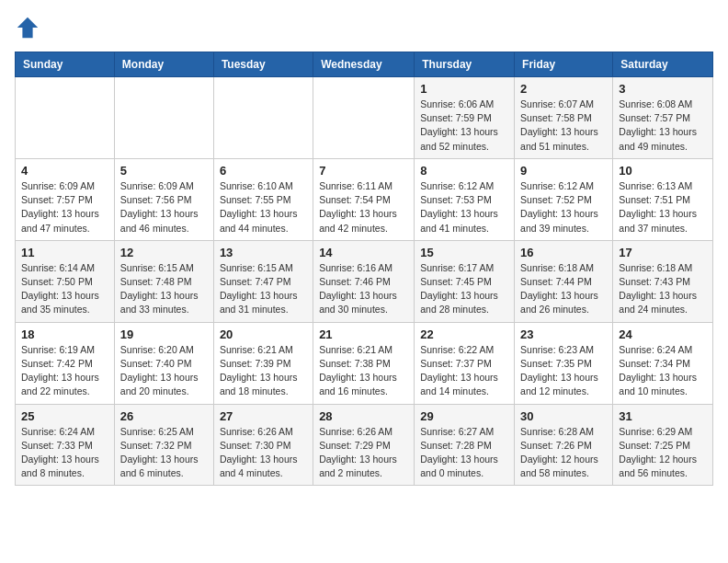  I want to click on calendar-cell: 8Sunrise: 6:12 AM Sunset: 7:53 PM Daylig…, so click(465, 199).